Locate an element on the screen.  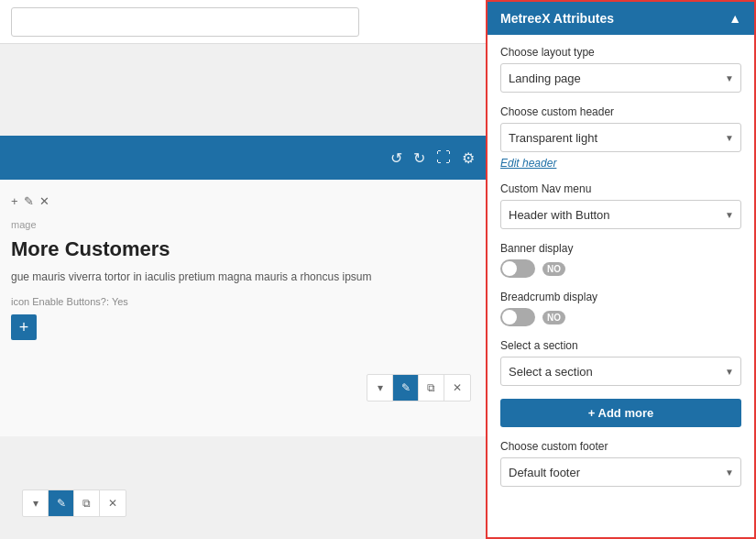
custom-footer-select: Default footer Dark footer Light footer is located at coordinates (621, 472).